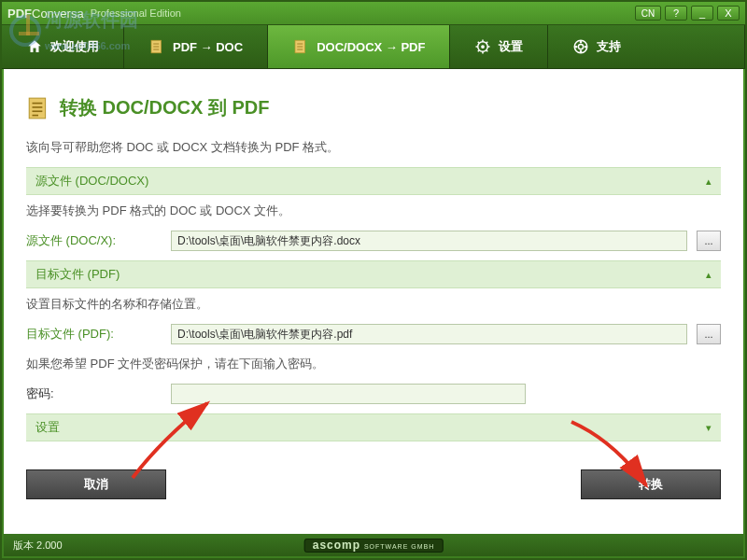 This screenshot has height=560, width=747. What do you see at coordinates (196, 47) in the screenshot?
I see `tab-pdf-to-doc: PDF → DOC` at bounding box center [196, 47].